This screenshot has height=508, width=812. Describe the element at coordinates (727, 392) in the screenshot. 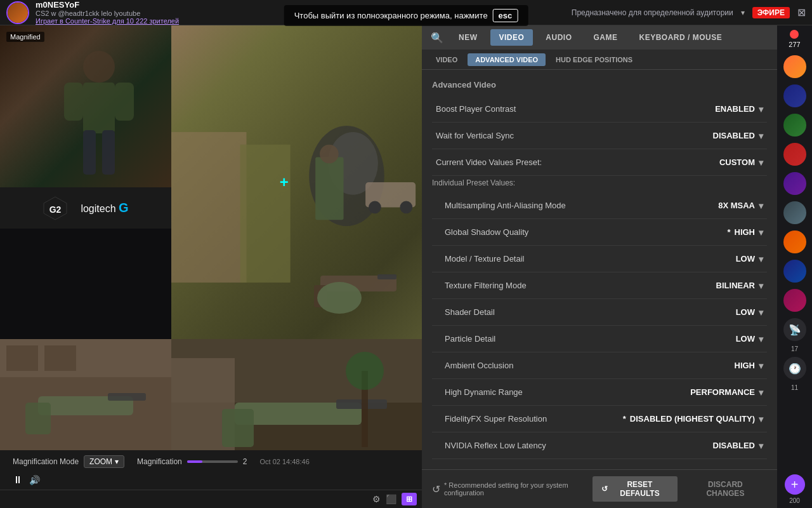

I see `hdr-value: PERFORMANCE ▾` at that location.